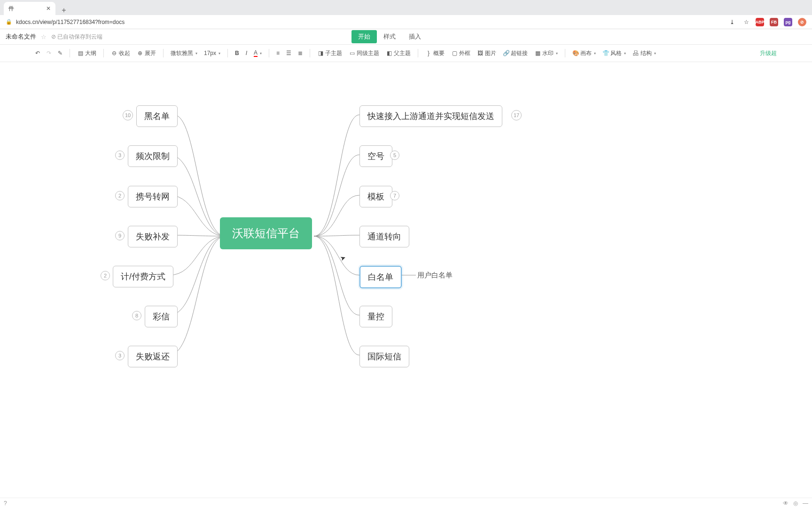 This screenshot has width=812, height=508. I want to click on align-right-button: ≣, so click(300, 53).